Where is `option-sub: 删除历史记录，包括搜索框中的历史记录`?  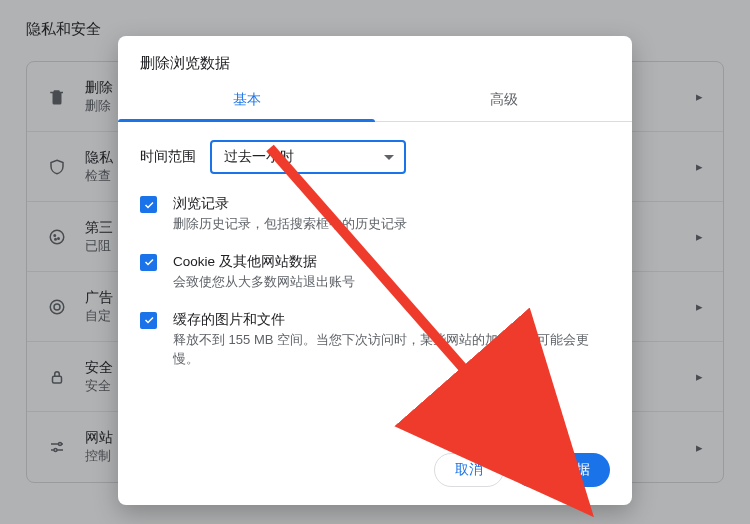
option-sub: 删除历史记录，包括搜索框中的历史记录 is located at coordinates (290, 224).